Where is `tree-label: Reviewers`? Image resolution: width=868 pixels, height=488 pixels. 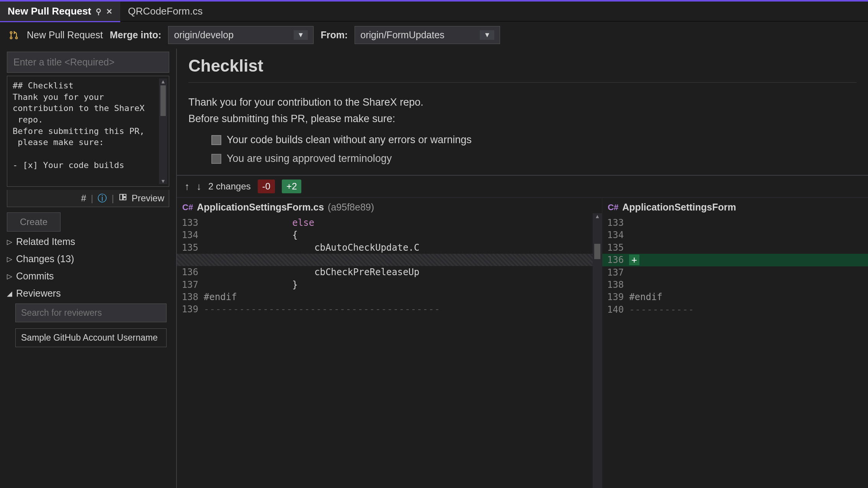 tree-label: Reviewers is located at coordinates (38, 293).